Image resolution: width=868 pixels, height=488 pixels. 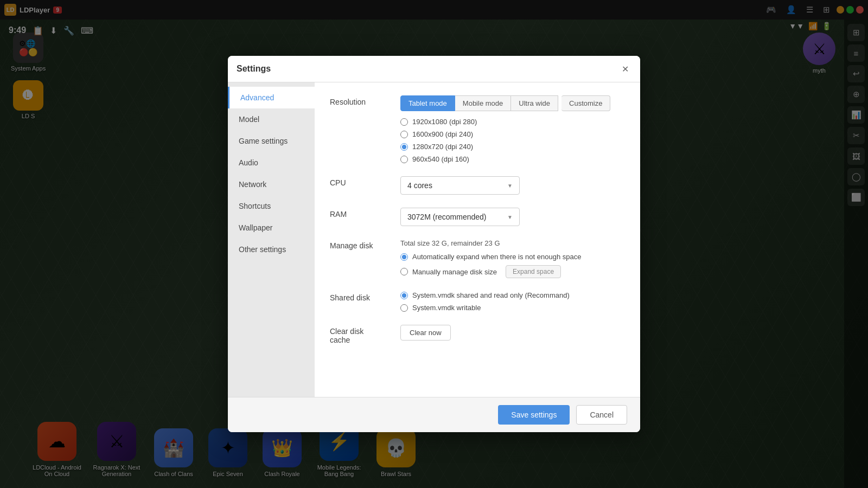 I want to click on disk-option-auto: Automatically expand when there is not e…, so click(x=513, y=257).